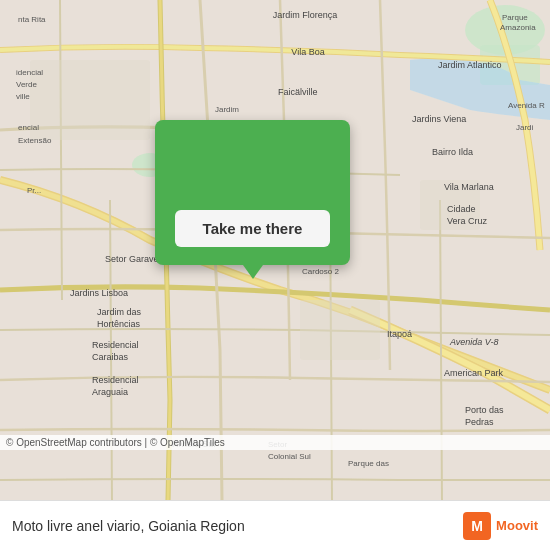  What do you see at coordinates (308, 52) in the screenshot?
I see `svg-text: Vila Boa` at bounding box center [308, 52].